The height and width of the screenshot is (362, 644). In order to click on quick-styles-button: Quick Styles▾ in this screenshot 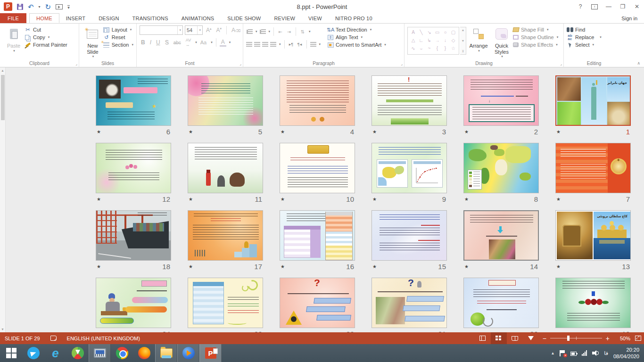, I will do `click(502, 42)`.